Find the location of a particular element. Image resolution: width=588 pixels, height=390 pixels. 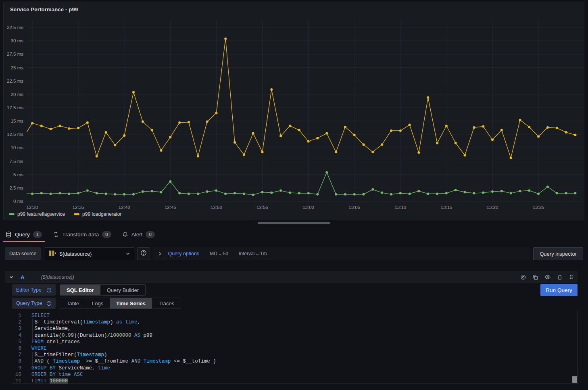

svg-text: 20 ms is located at coordinates (17, 94).